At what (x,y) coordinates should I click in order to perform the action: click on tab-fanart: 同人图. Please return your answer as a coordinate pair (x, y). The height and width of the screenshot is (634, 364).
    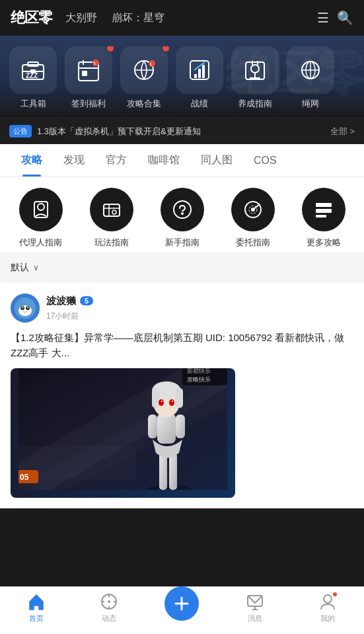
    Looking at the image, I should click on (217, 160).